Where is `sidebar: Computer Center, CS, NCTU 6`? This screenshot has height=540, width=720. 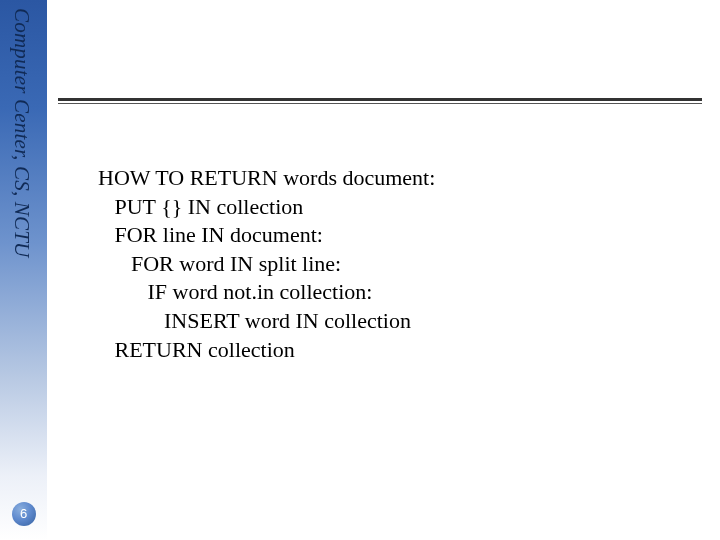 sidebar: Computer Center, CS, NCTU 6 is located at coordinates (24, 270).